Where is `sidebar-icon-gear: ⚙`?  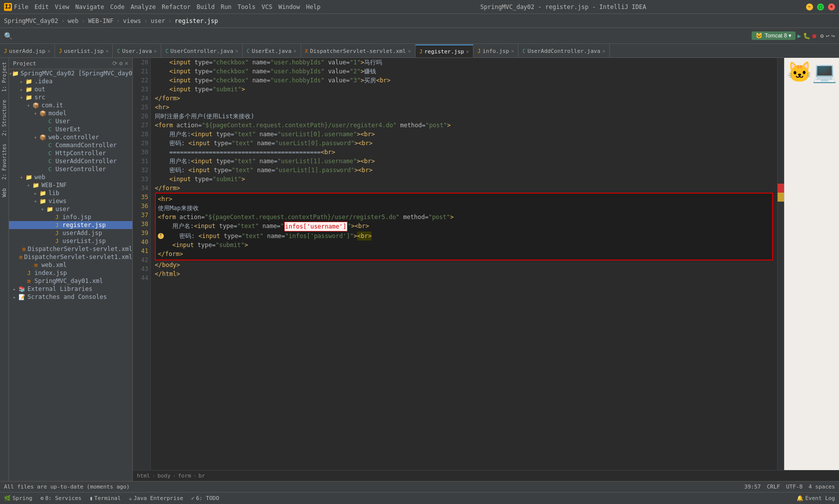
sidebar-icon-gear: ⚙ is located at coordinates (121, 63).